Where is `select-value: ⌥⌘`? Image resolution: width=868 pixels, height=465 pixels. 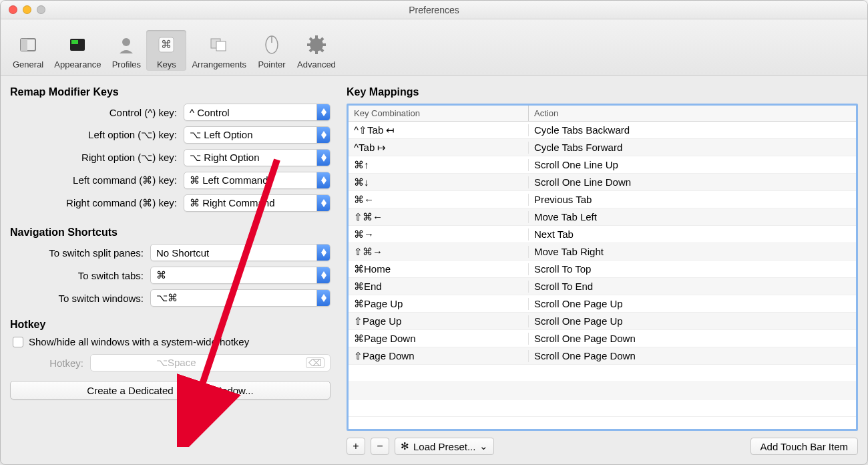
select-value: ⌥⌘ is located at coordinates (167, 298).